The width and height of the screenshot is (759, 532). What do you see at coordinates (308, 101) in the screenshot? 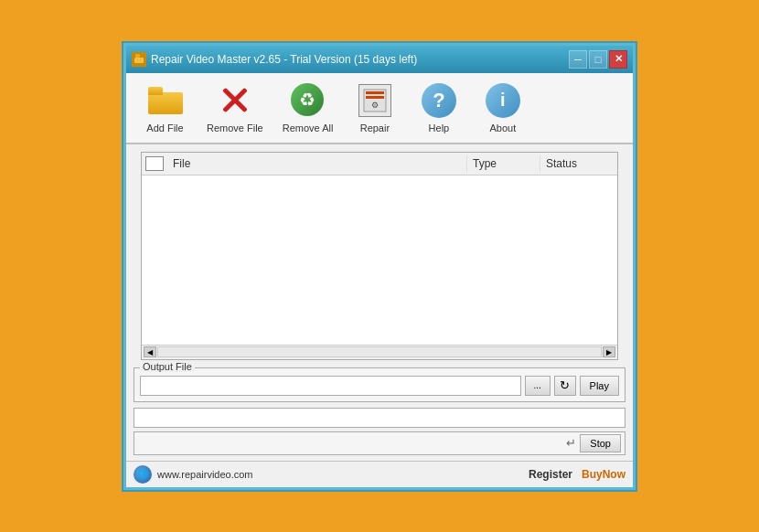
I see `remove-all-icon: ♻` at bounding box center [308, 101].